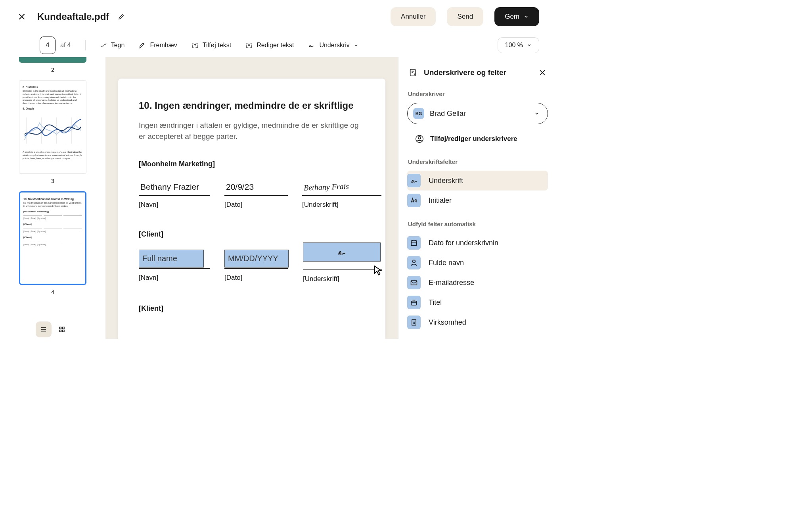  What do you see at coordinates (414, 243) in the screenshot?
I see `calendar-icon` at bounding box center [414, 243].